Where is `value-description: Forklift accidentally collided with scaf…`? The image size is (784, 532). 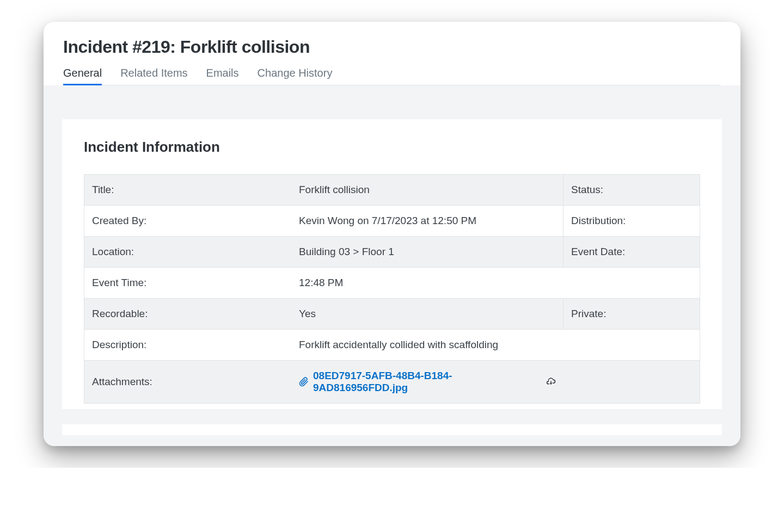 value-description: Forklift accidentally collided with scaf… is located at coordinates (427, 345).